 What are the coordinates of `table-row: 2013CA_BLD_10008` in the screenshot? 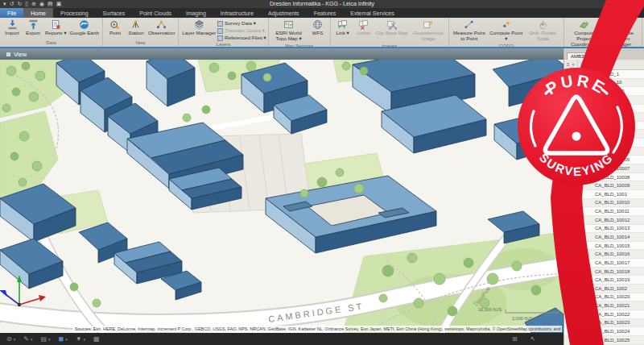 It's located at (604, 177).